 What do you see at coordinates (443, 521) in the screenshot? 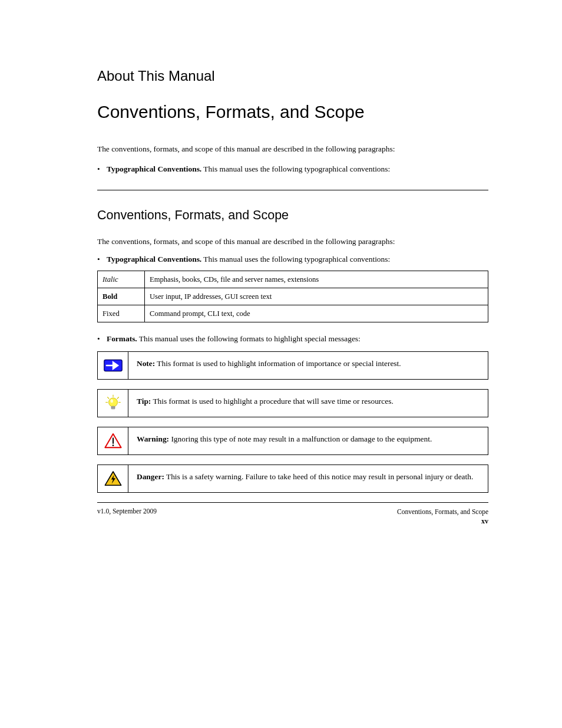
I see `footer-page-number: xv` at bounding box center [443, 521].